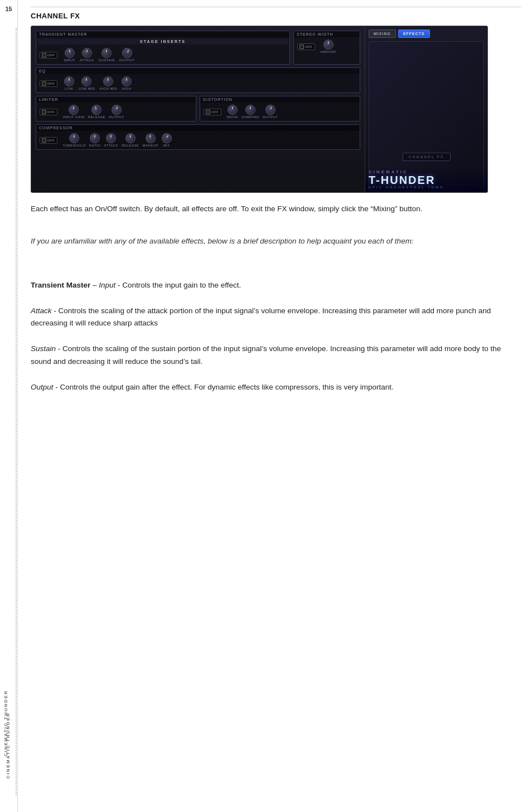 The image size is (532, 812). Describe the element at coordinates (233, 117) in the screenshot. I see `drive-label: DRIVE` at that location.